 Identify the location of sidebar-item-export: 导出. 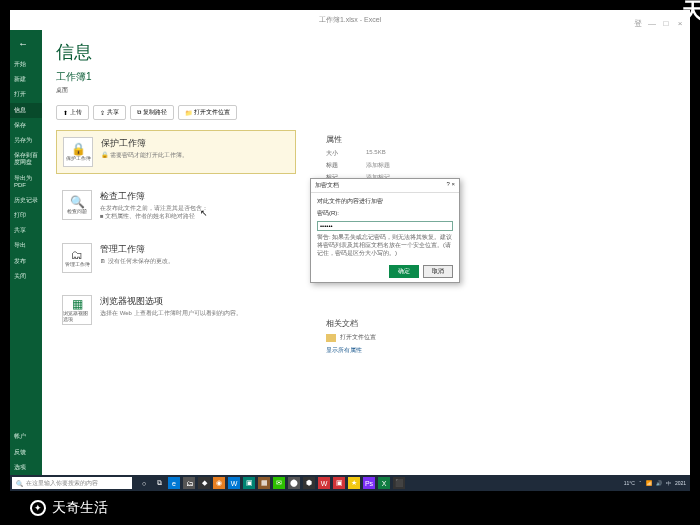
(26, 246).